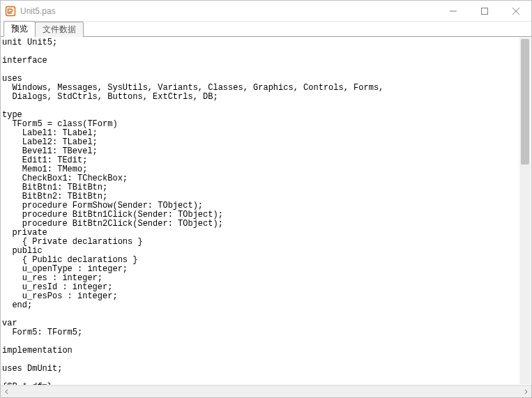  I want to click on window-controls, so click(484, 11).